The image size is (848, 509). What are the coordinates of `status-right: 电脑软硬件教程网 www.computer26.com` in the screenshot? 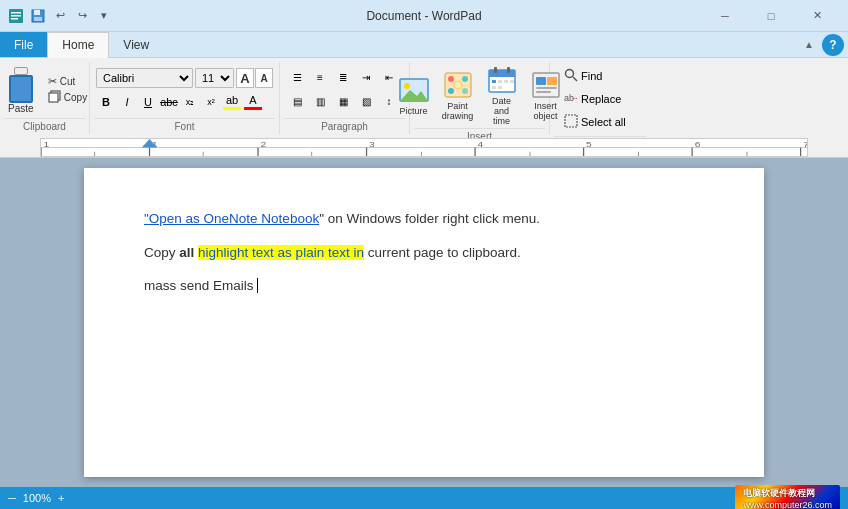 It's located at (788, 498).